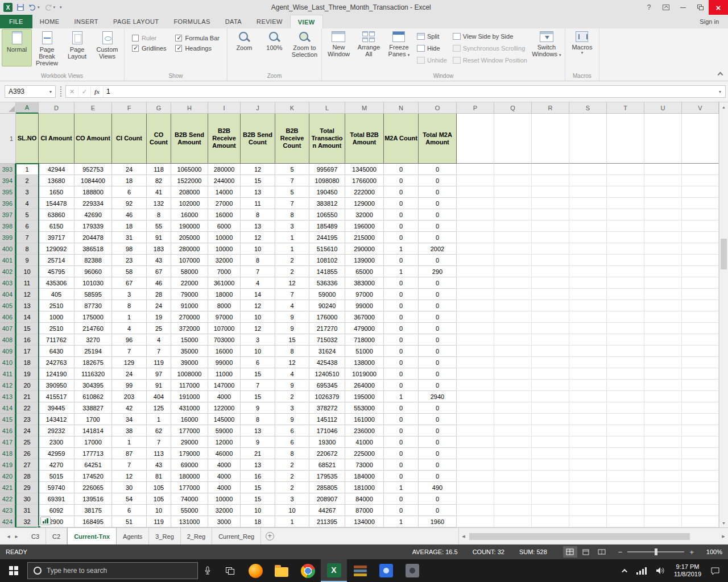  What do you see at coordinates (328, 454) in the screenshot?
I see `cell-L418: 220672` at bounding box center [328, 454].